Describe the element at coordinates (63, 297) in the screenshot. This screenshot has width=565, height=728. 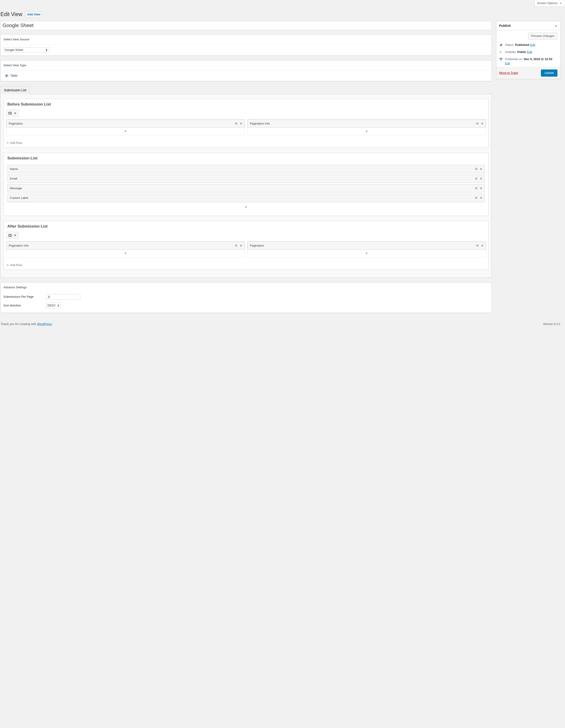
I see `per-page-input` at that location.